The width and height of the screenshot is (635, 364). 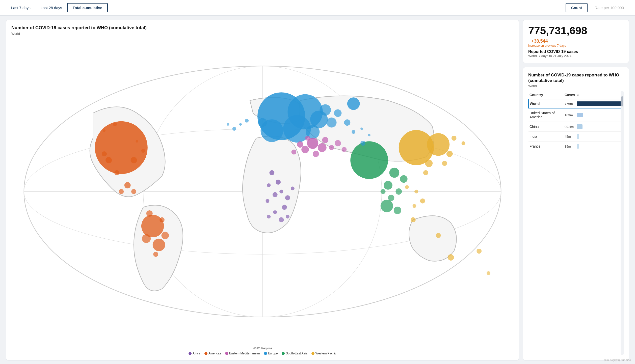 I want to click on tab-last-28-days: Last 28 days, so click(x=51, y=8).